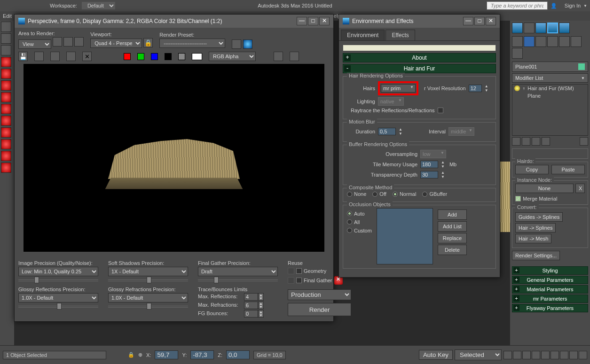 The image size is (590, 364). I want to click on fg-bounces-input, so click(251, 314).